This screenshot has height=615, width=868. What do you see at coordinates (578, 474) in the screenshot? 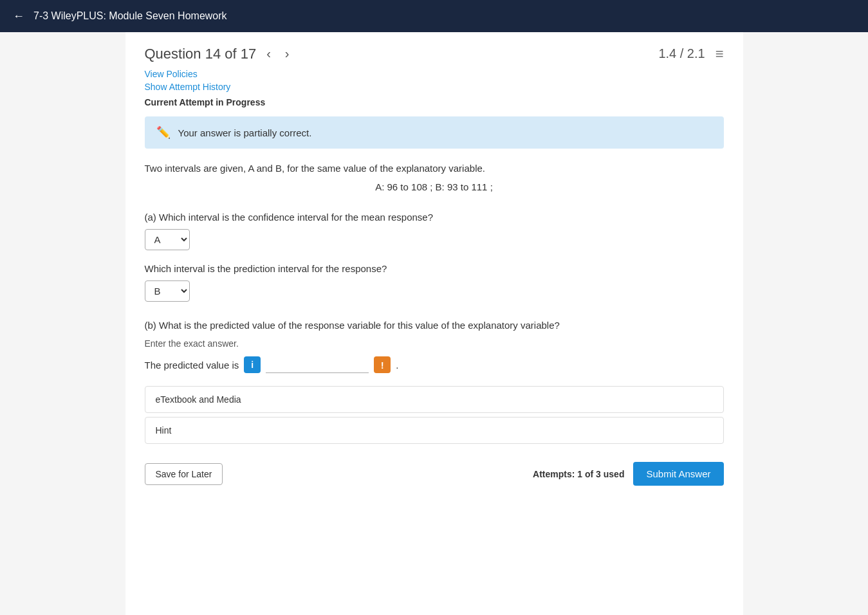
I see `attempts-text: Attempts: 1 of 3 used` at bounding box center [578, 474].